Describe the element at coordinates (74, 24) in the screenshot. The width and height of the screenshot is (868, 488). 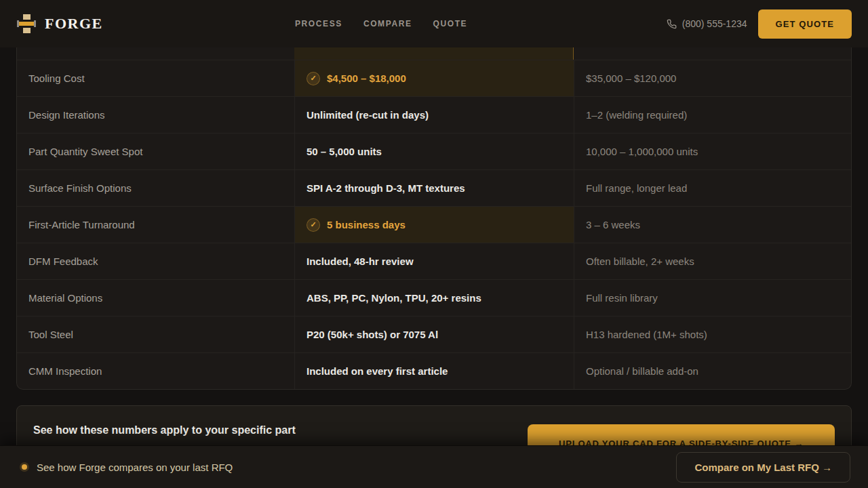
I see `brand-name: FORGE` at that location.